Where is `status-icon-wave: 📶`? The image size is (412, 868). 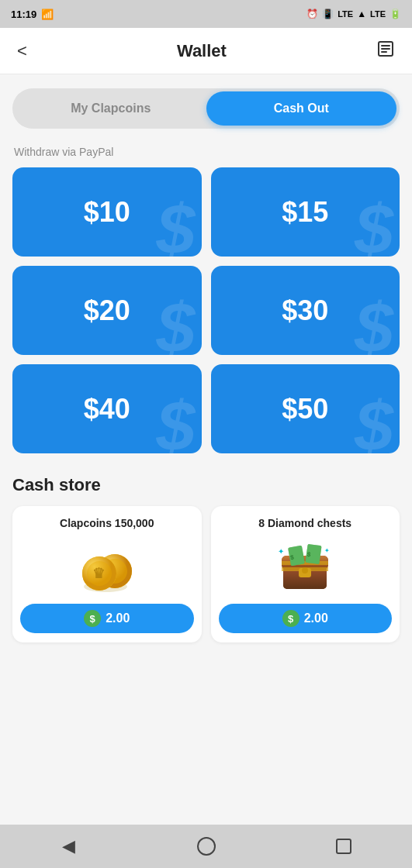
status-icon-wave: 📶 is located at coordinates (47, 14).